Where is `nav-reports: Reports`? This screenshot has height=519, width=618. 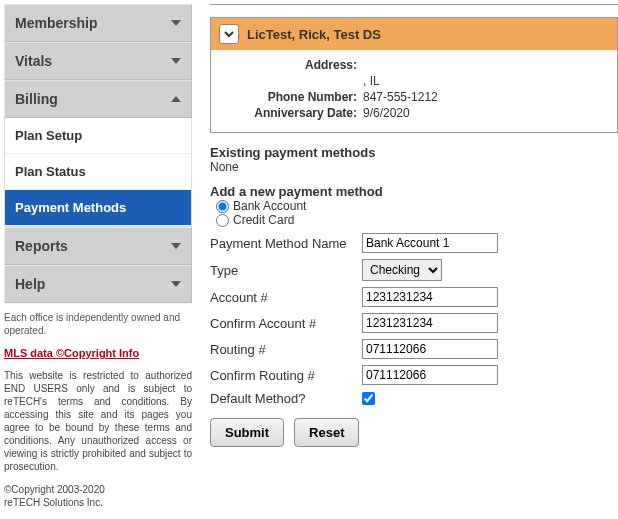 nav-reports: Reports is located at coordinates (98, 246).